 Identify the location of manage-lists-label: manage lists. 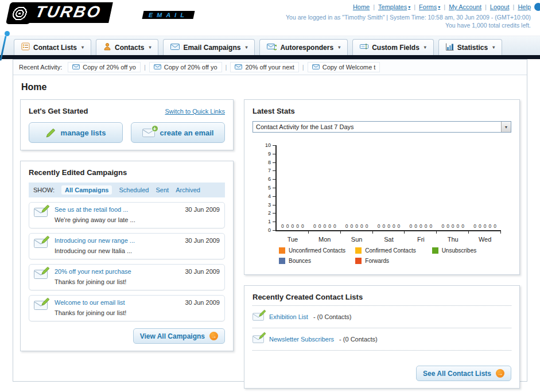
(84, 133).